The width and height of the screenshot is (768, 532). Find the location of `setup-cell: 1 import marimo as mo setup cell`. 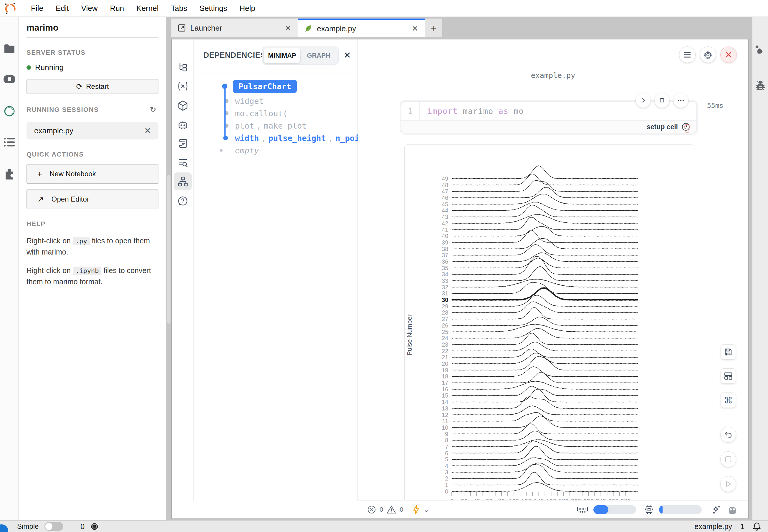

setup-cell: 1 import marimo as mo setup cell is located at coordinates (549, 117).